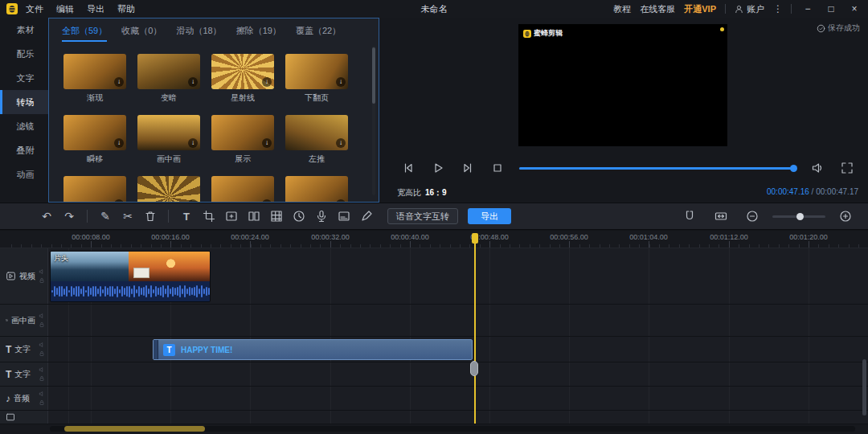 The width and height of the screenshot is (868, 434). Describe the element at coordinates (817, 168) in the screenshot. I see `volume-icon` at that location.